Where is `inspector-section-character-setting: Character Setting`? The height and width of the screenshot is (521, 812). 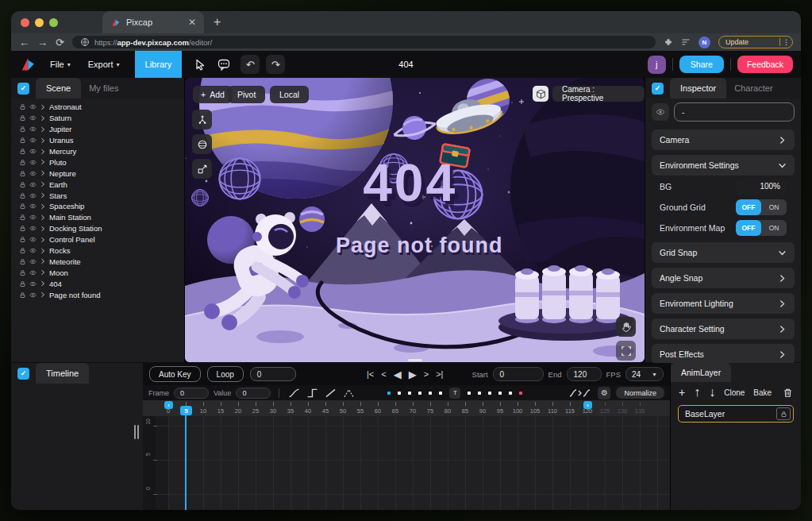 inspector-section-character-setting: Character Setting is located at coordinates (723, 329).